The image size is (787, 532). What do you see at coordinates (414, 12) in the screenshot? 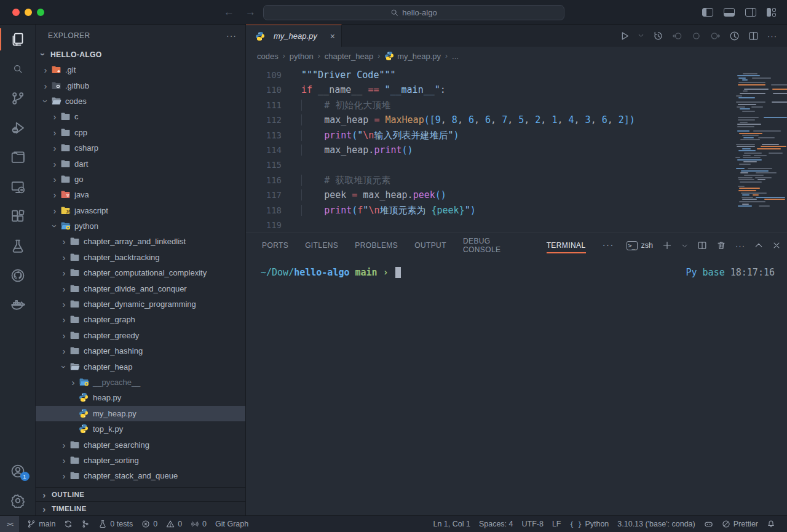
I see `command-center-search: hello-algo` at bounding box center [414, 12].